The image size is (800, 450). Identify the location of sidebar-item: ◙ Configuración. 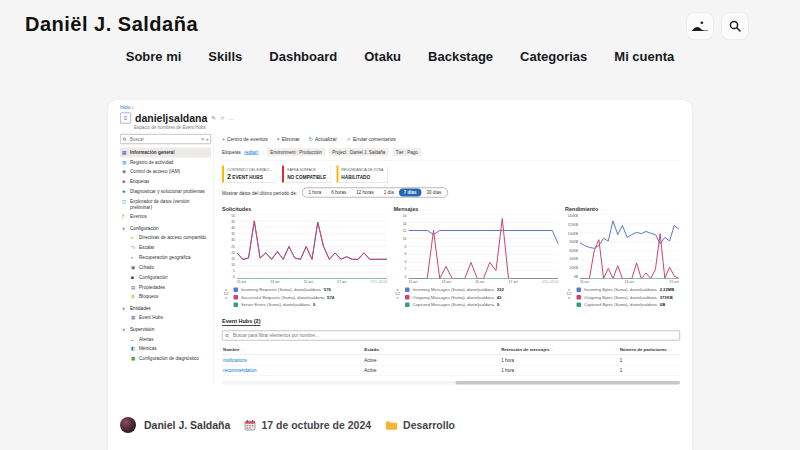
(166, 277).